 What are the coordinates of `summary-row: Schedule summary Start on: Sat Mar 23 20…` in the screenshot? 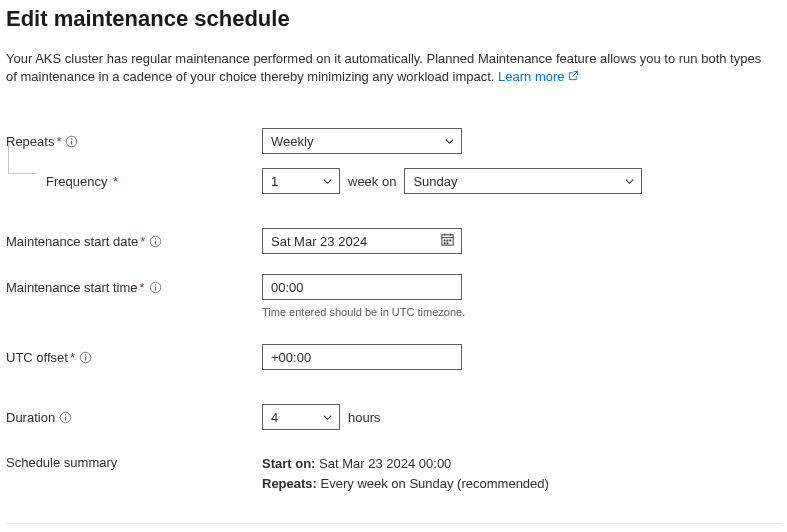 It's located at (394, 474).